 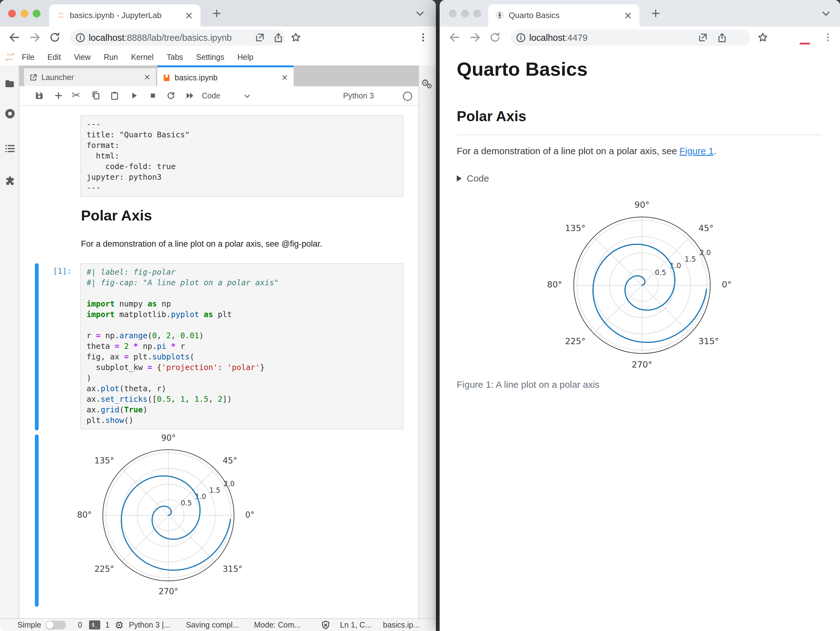 I want to click on menu-item-file: File, so click(x=28, y=57).